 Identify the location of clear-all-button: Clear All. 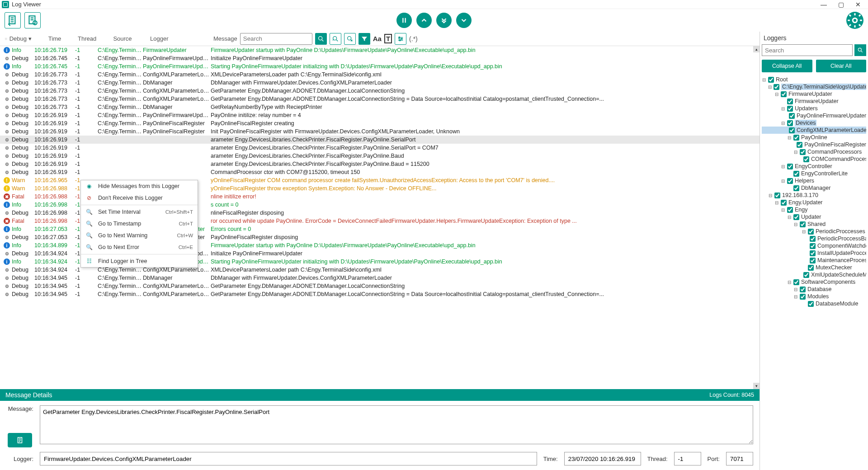
(841, 66).